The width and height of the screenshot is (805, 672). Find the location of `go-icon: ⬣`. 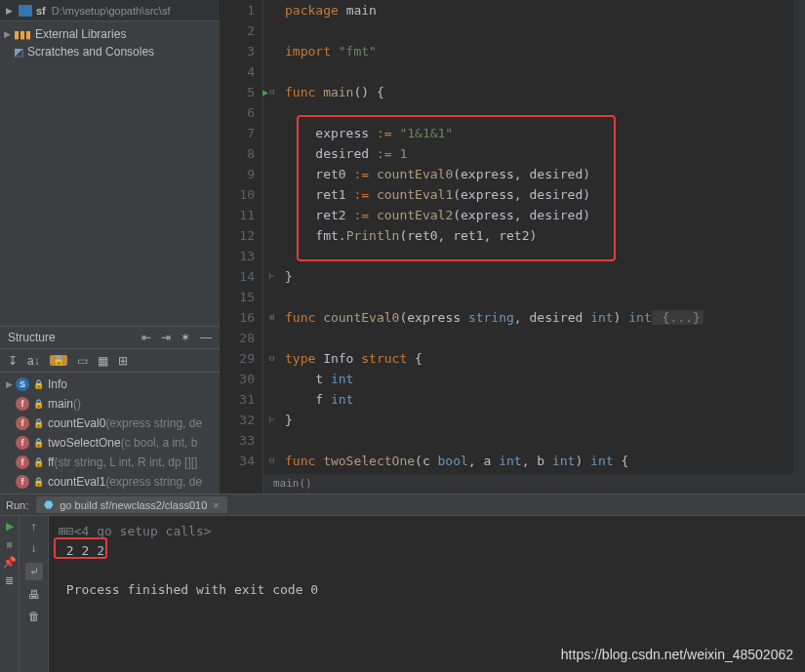

go-icon: ⬣ is located at coordinates (49, 505).